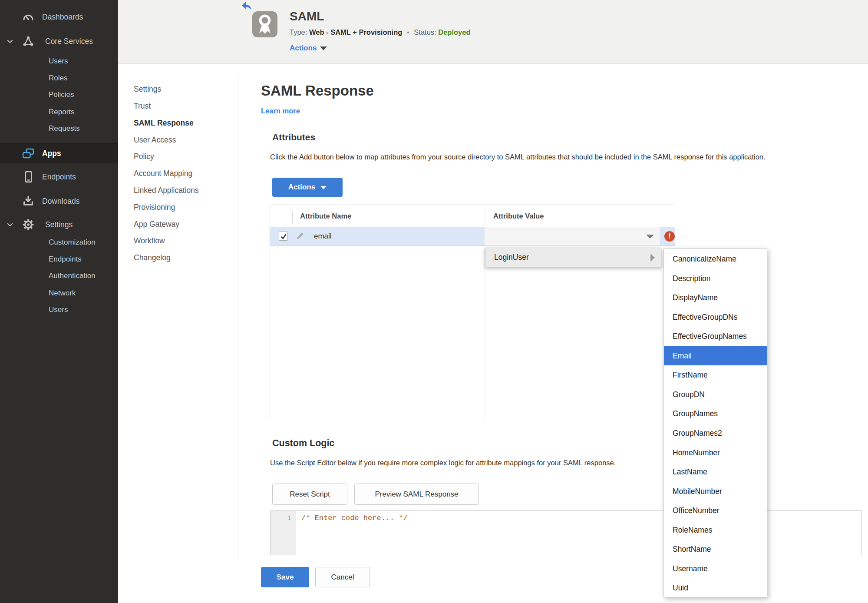 This screenshot has width=868, height=603. Describe the element at coordinates (716, 453) in the screenshot. I see `submenu-item-homenumber: HomeNumber` at that location.